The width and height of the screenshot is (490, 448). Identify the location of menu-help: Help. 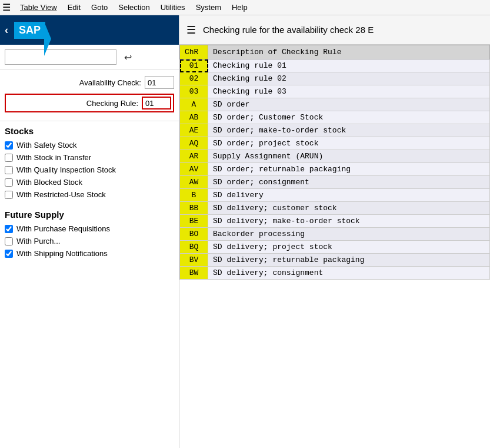
(240, 7).